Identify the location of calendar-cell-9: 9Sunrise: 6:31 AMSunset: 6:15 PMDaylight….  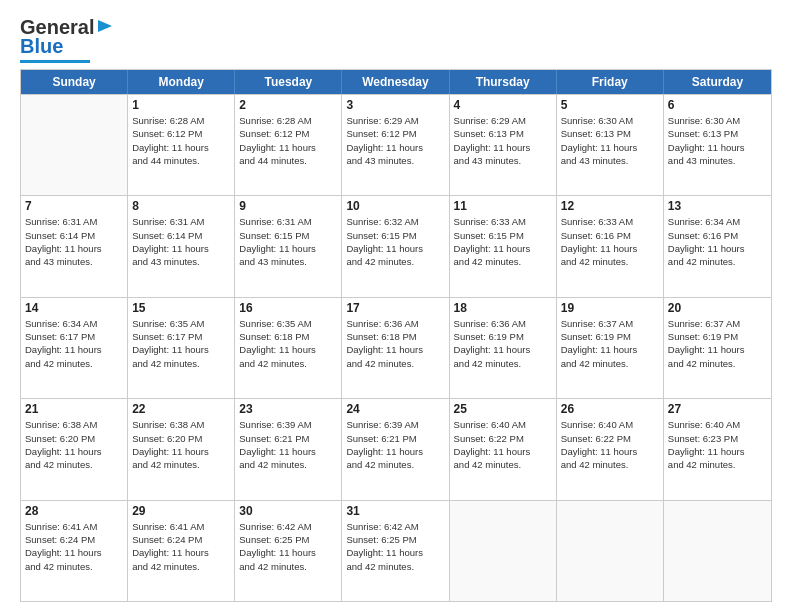
(288, 246).